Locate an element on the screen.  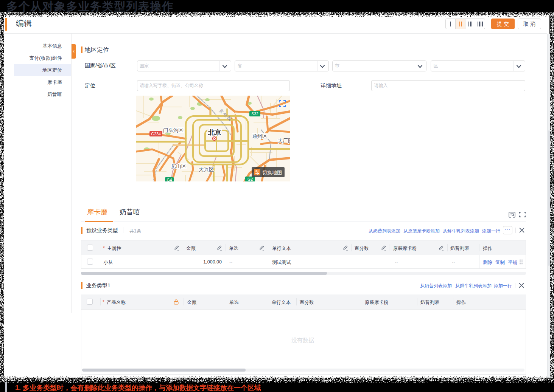
svg-text: S32 is located at coordinates (255, 114).